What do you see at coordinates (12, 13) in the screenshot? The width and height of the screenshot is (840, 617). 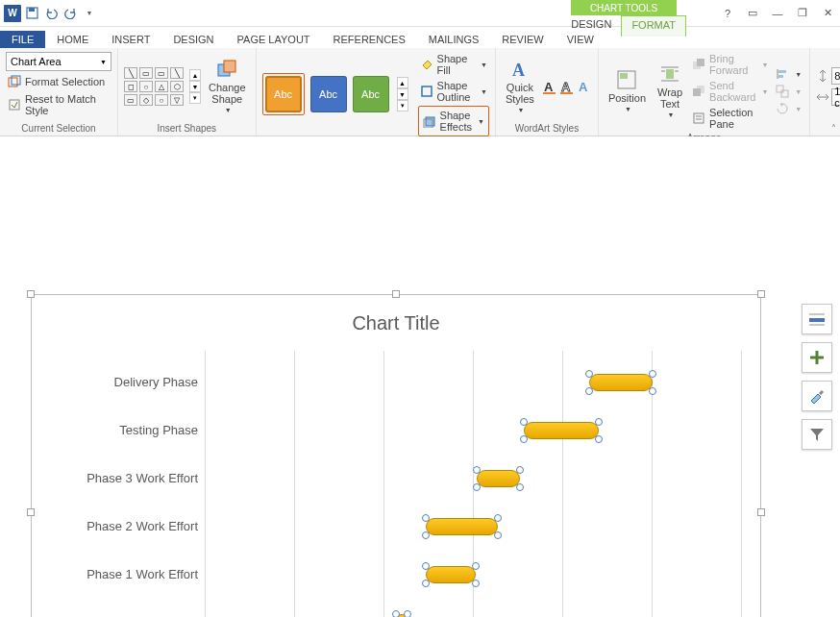 I see `word-icon: W` at bounding box center [12, 13].